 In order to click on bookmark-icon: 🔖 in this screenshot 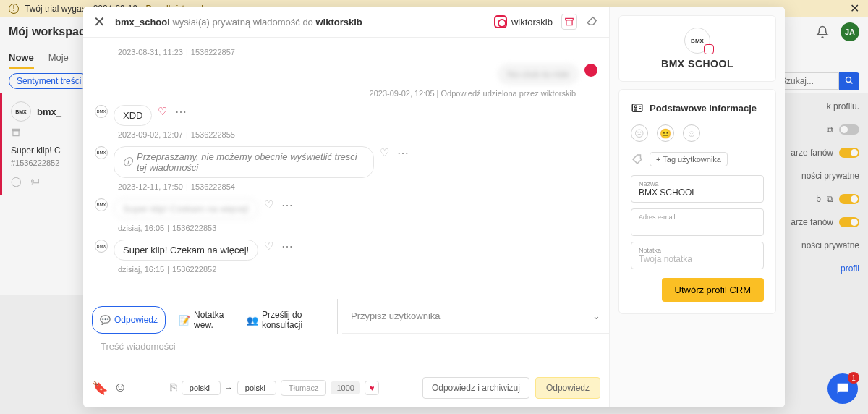, I will do `click(100, 388)`.